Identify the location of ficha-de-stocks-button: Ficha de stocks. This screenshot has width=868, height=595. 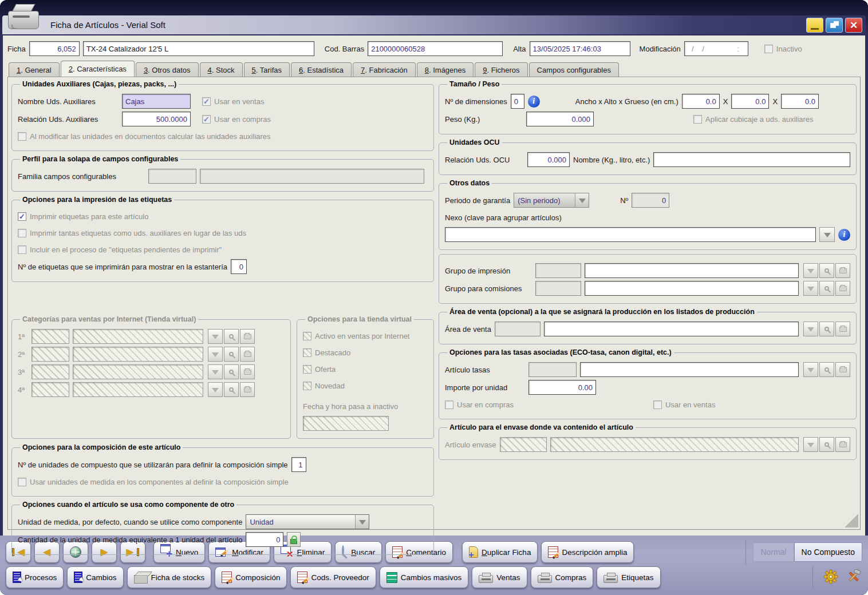
(169, 577).